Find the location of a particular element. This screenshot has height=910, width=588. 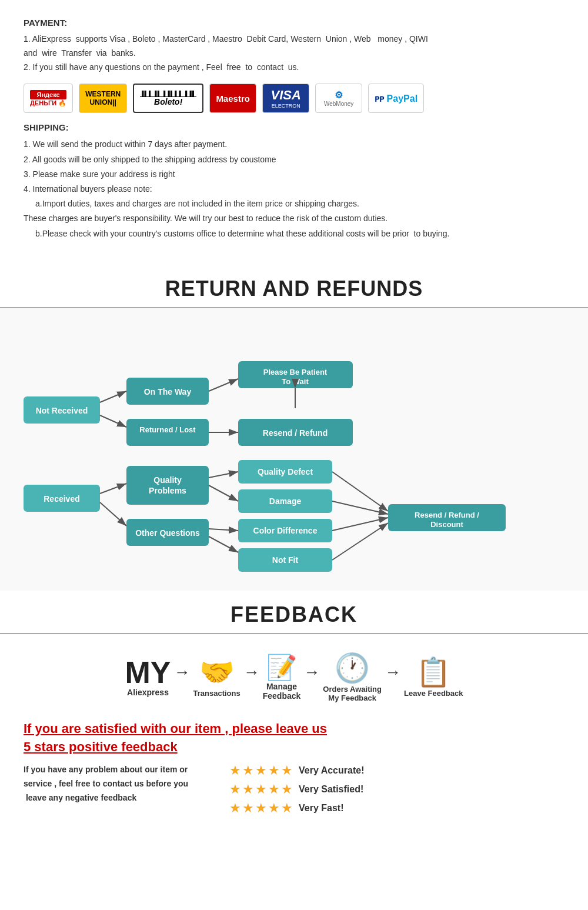

star-row-3: ★★★★★ Very Fast! is located at coordinates (397, 808).